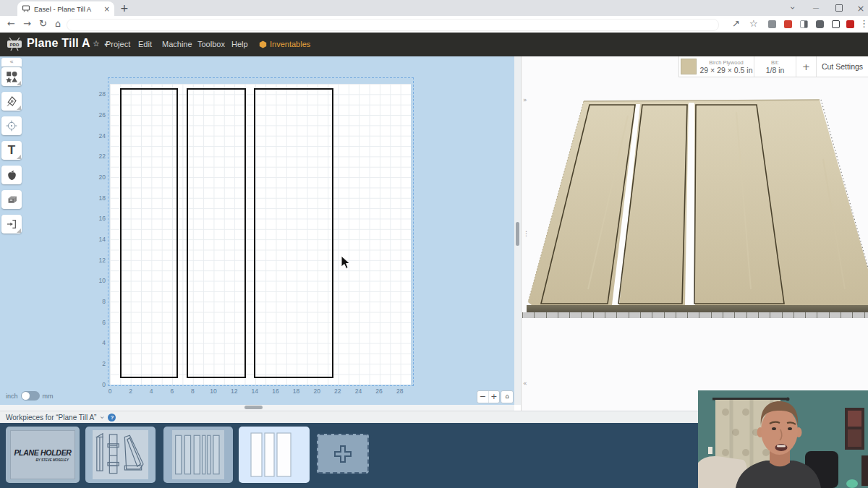  What do you see at coordinates (43, 455) in the screenshot?
I see `workpiece-tile-cover: PLANE HOLDER BY STEVE MOSELEY` at bounding box center [43, 455].